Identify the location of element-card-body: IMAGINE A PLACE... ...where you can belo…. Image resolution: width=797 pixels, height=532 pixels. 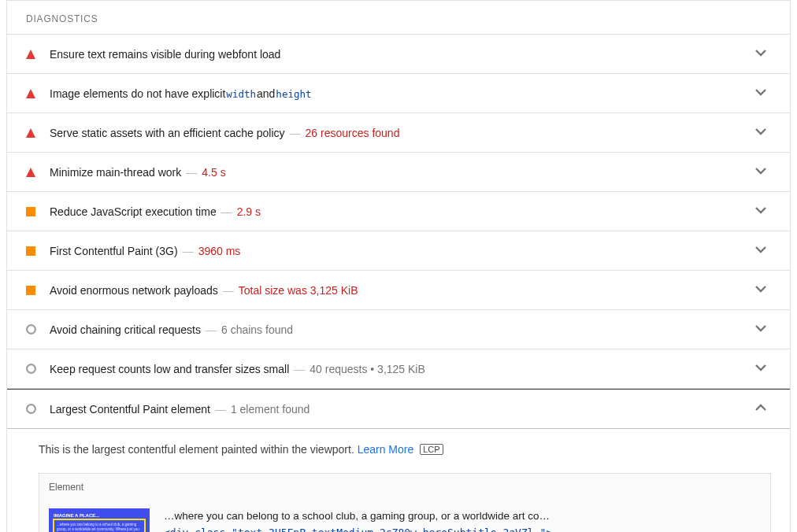
(405, 516).